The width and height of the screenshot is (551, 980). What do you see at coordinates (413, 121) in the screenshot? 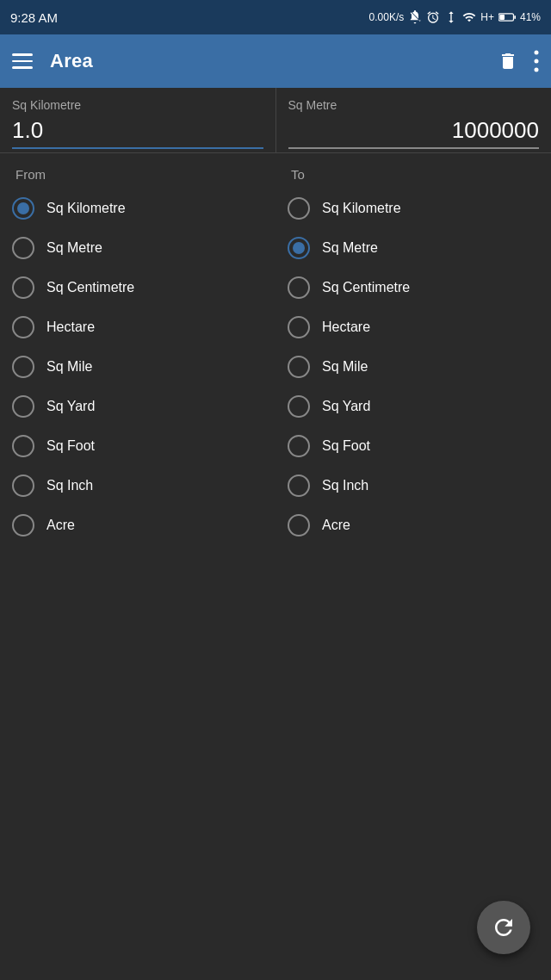
I see `to-input-cell: Sq Metre` at bounding box center [413, 121].